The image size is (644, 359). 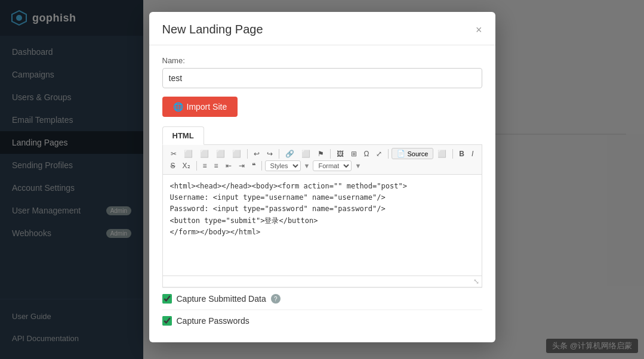 I want to click on toolbar-arrow2: ▼, so click(x=358, y=166).